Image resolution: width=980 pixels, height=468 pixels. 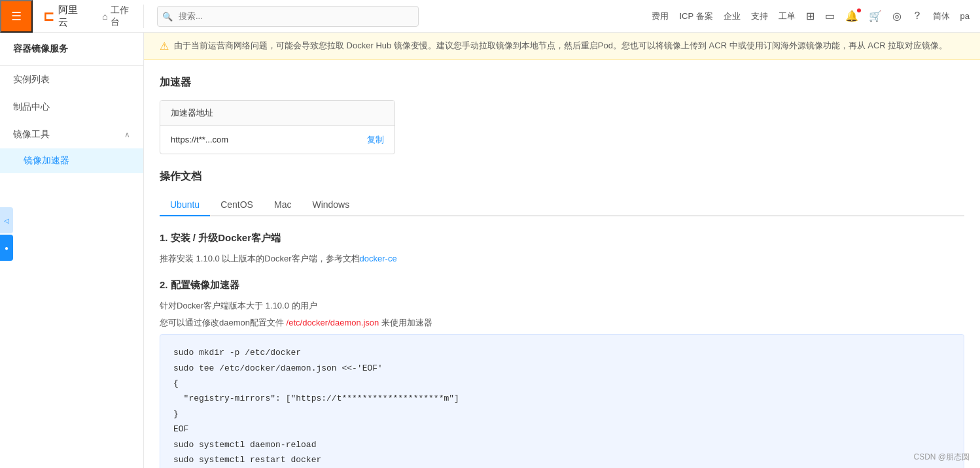 I want to click on search-input, so click(x=288, y=16).